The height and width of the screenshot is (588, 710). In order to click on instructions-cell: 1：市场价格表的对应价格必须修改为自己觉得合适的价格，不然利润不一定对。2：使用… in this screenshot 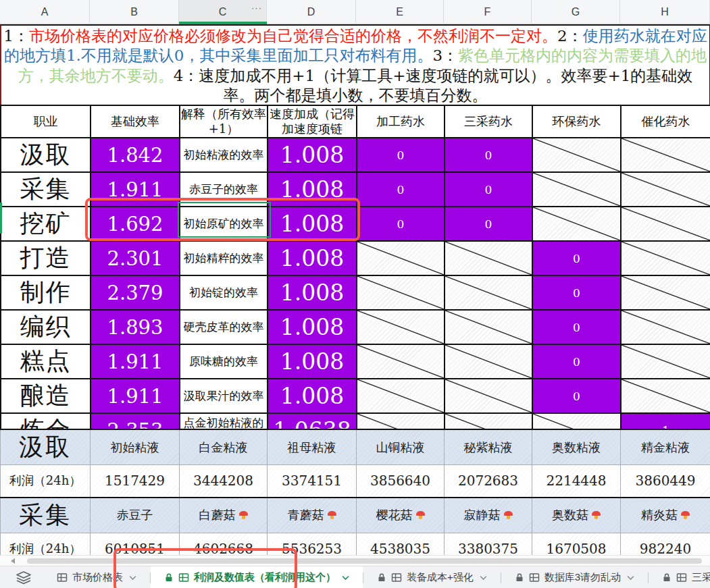, I will do `click(355, 65)`.